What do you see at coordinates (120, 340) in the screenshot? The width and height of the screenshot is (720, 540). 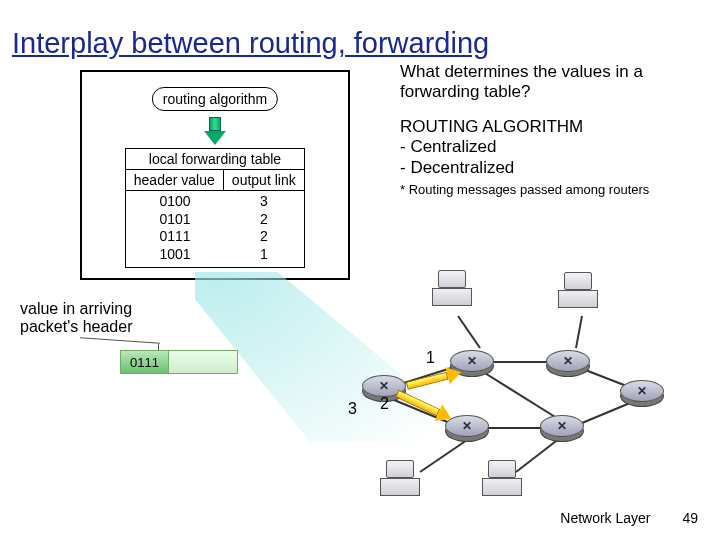 I see `leader-line` at bounding box center [120, 340].